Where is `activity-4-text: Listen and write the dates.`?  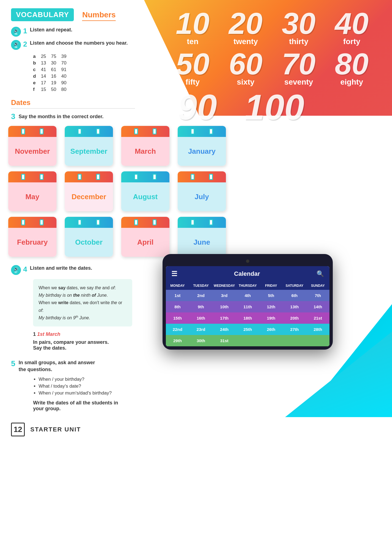 activity-4-text: Listen and write the dates. is located at coordinates (61, 268).